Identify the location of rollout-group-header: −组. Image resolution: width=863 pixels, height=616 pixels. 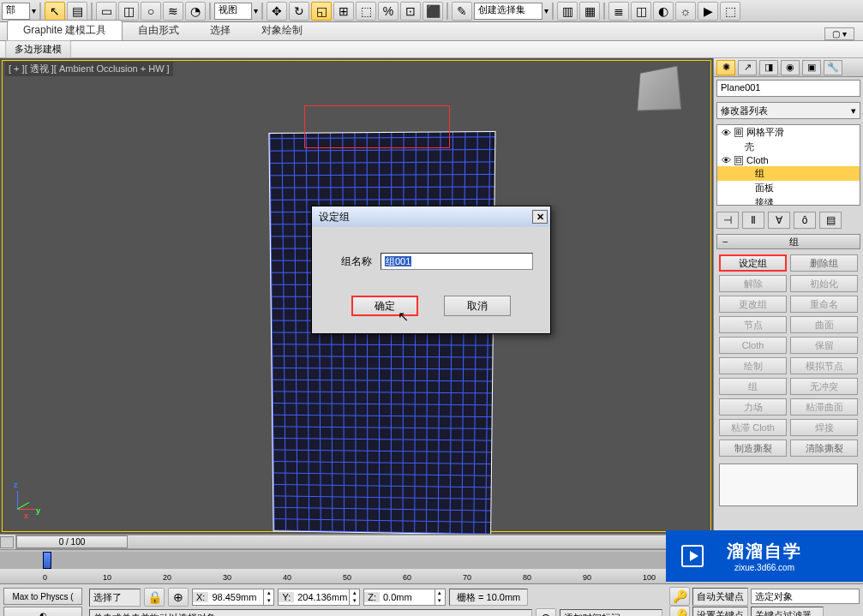
(788, 242).